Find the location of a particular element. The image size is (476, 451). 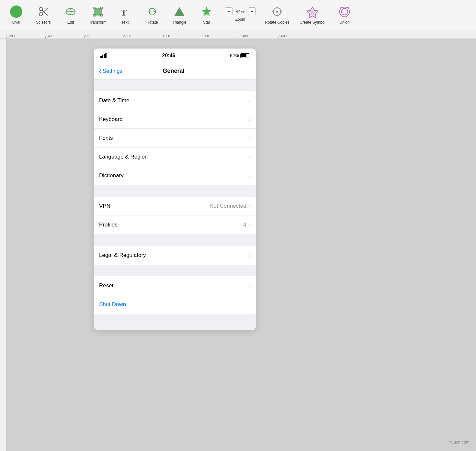

svg-text: T is located at coordinates (124, 12).